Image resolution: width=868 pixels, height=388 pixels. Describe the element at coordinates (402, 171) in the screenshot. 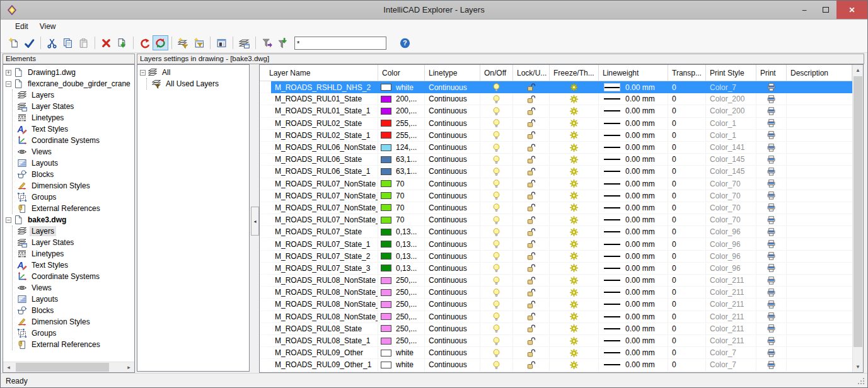

I see `color-cell: 63,1...` at that location.